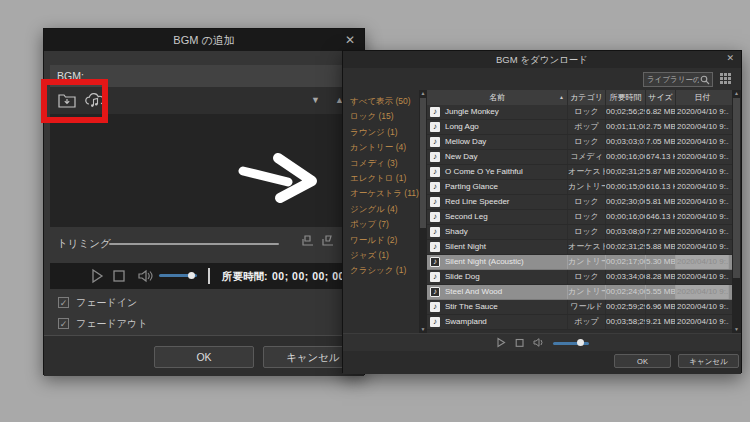  I want to click on track-size: 2.75 MB, so click(661, 127).